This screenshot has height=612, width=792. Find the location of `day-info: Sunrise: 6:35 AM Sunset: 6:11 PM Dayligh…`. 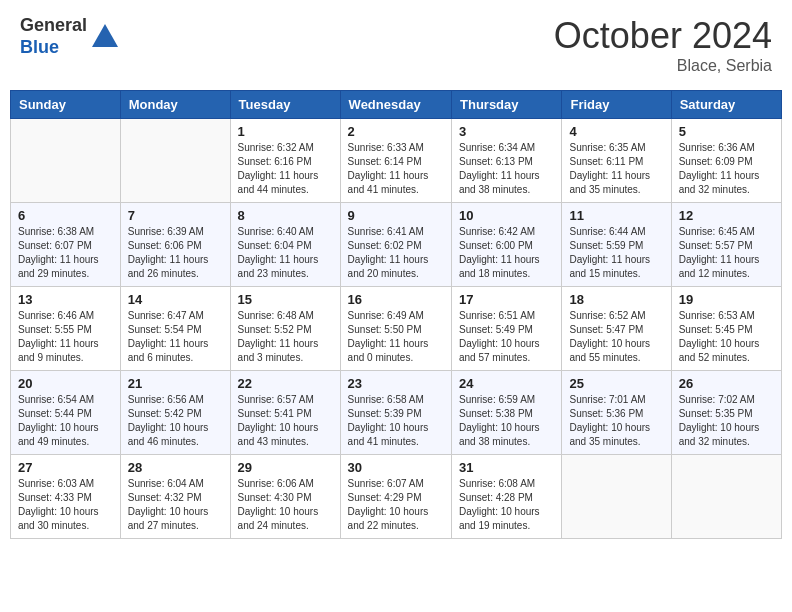

day-info: Sunrise: 6:35 AM Sunset: 6:11 PM Dayligh… is located at coordinates (616, 169).